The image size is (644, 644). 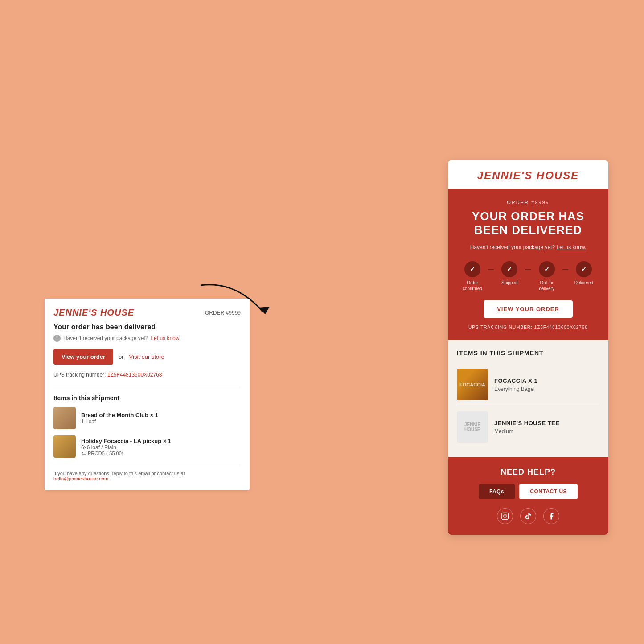 What do you see at coordinates (147, 418) in the screenshot?
I see `list-item: Bread of the Month Club × 1 1 Loaf` at bounding box center [147, 418].